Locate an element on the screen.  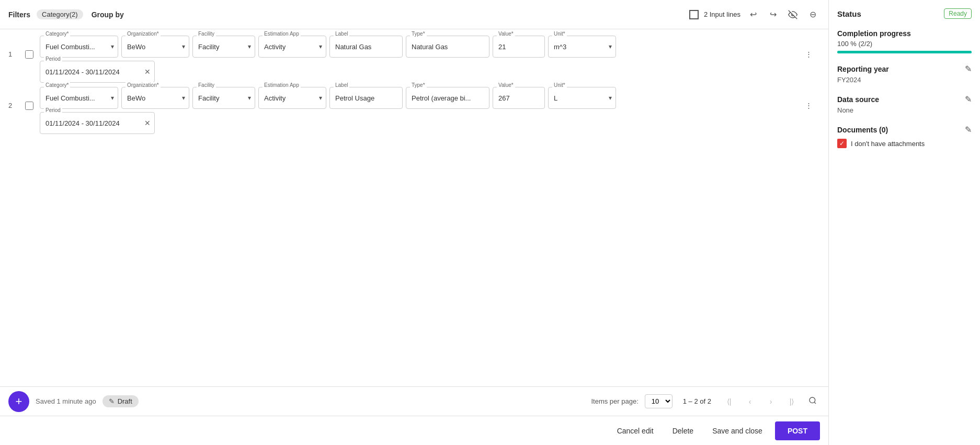
search-button is located at coordinates (813, 402).